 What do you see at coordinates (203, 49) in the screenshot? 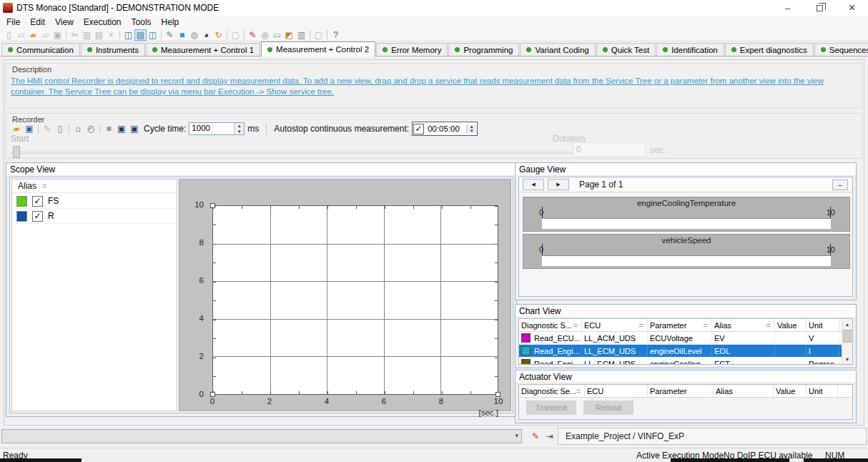
I see `tab-measurement-control-1: Measurement + Control 1` at bounding box center [203, 49].